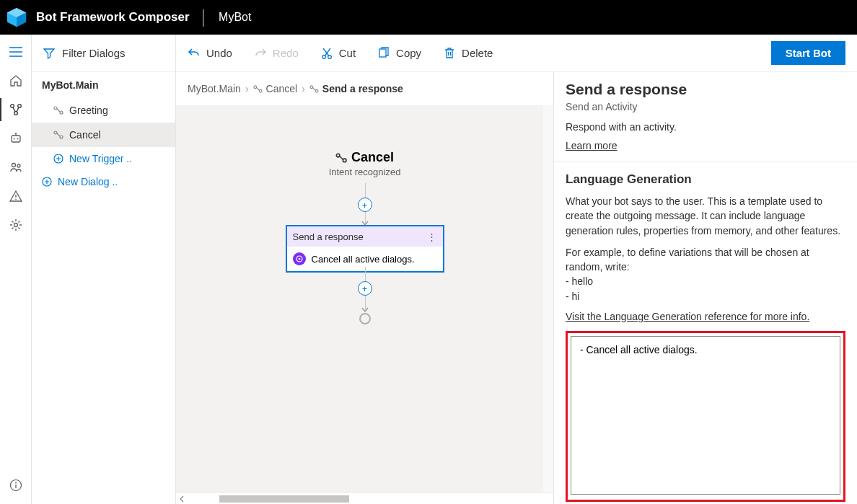  I want to click on undo-label: Undo, so click(219, 53).